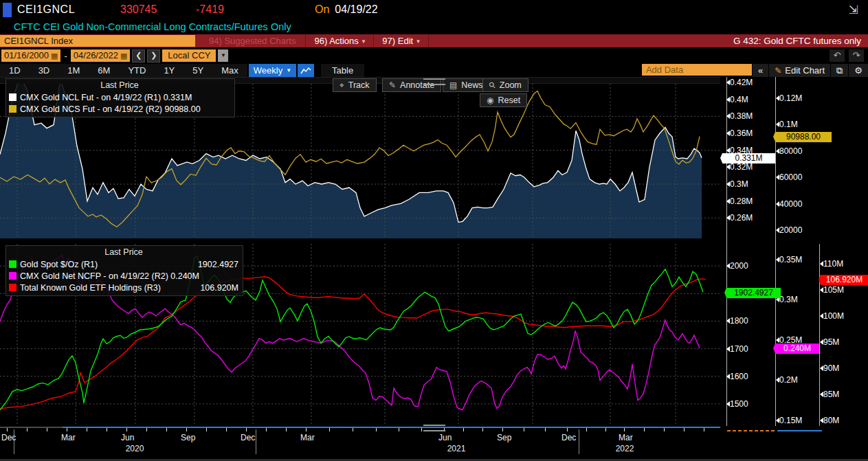  Describe the element at coordinates (272, 70) in the screenshot. I see `frequency-select: Weekly▼` at that location.